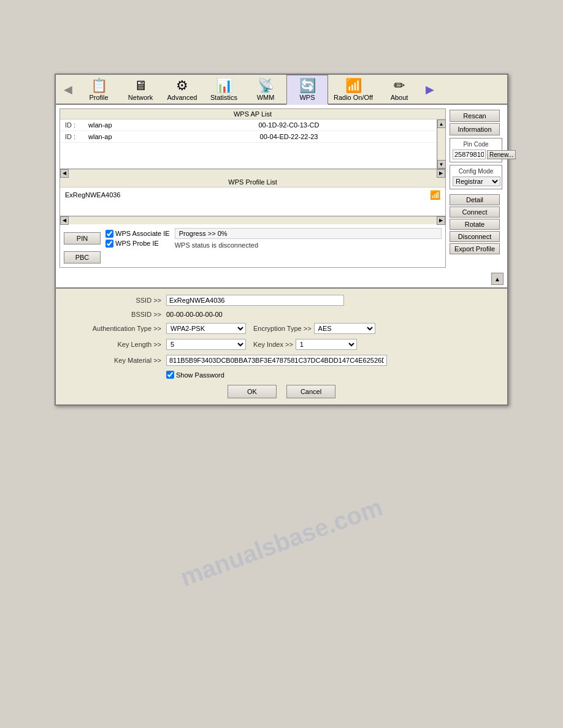 This screenshot has height=728, width=563. What do you see at coordinates (253, 246) in the screenshot?
I see `pin-pbc-section: PIN WPS Associate IE WPS Probe IE` at bounding box center [253, 246].